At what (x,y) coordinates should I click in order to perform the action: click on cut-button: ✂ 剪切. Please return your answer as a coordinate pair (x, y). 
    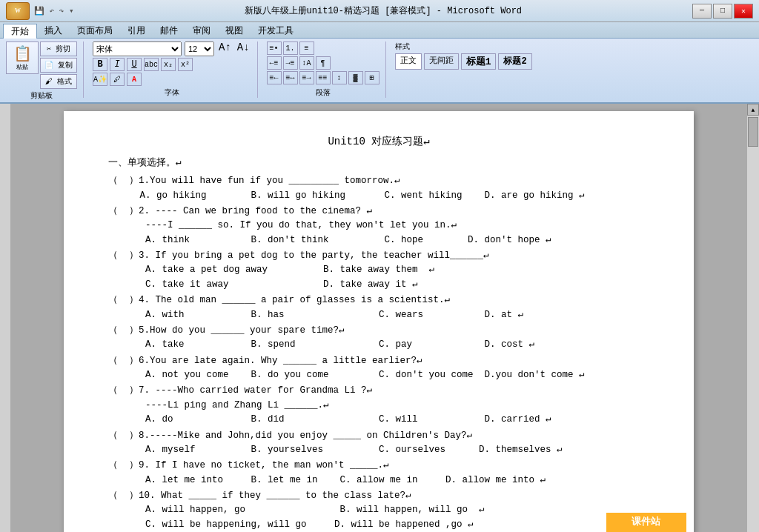
    Looking at the image, I should click on (59, 49).